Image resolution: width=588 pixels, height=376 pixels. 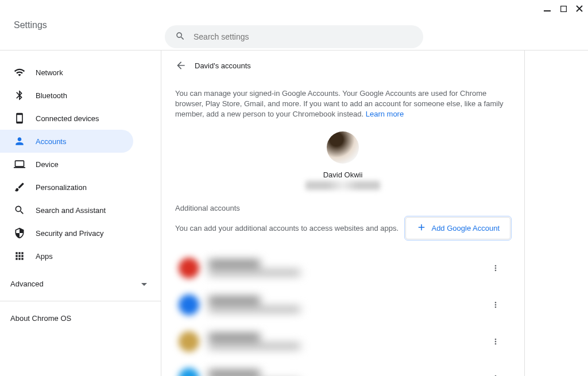 I want to click on sidebar-about: About Chrome OS, so click(x=80, y=318).